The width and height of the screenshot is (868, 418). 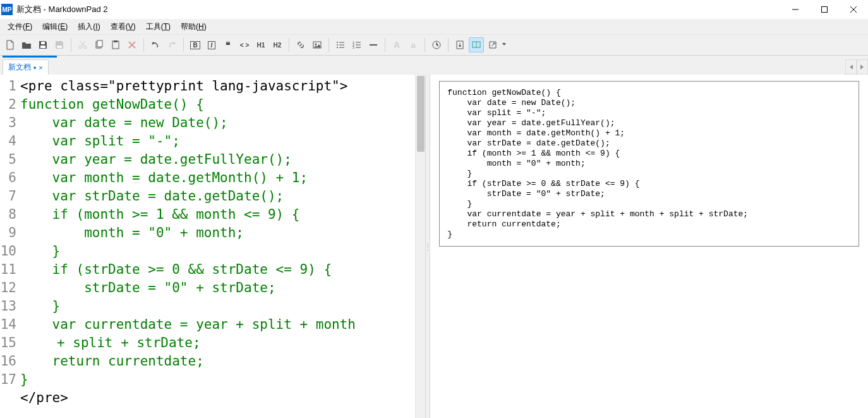 What do you see at coordinates (222, 233) in the screenshot?
I see `code-line: month = "0" + month;` at bounding box center [222, 233].